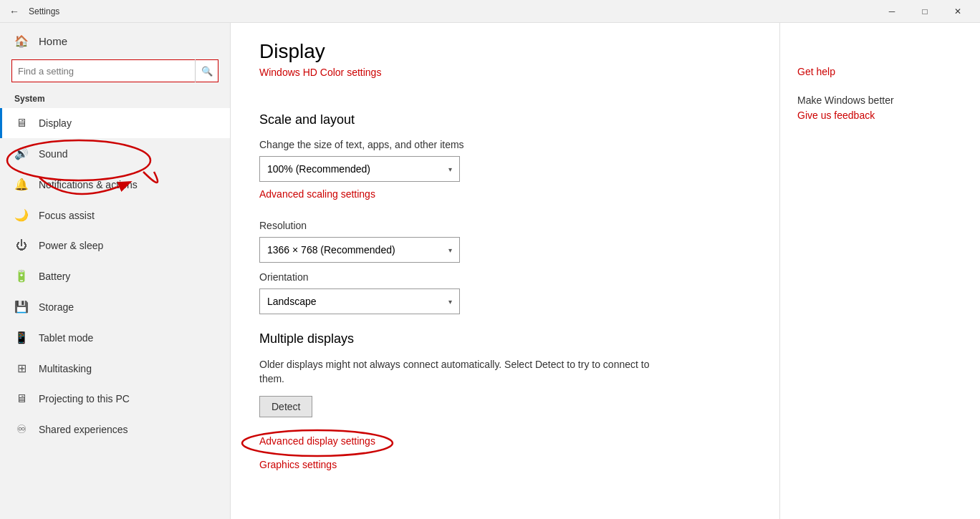 This screenshot has width=980, height=519. I want to click on sidebar-item-sound: 🔊 Sound, so click(115, 153).